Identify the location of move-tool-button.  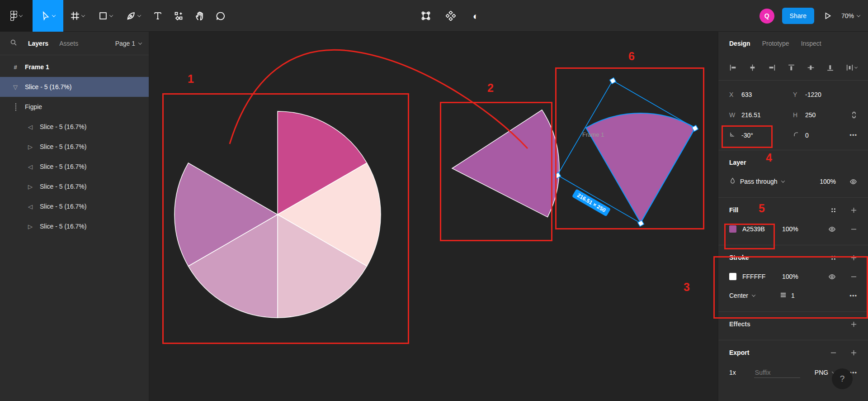
(48, 16).